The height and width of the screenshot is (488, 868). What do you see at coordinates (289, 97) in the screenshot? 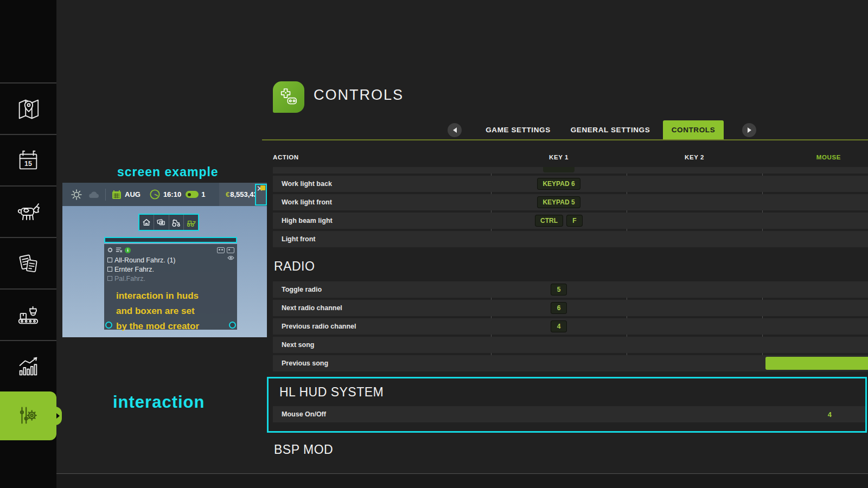
I see `controls-header-icon` at bounding box center [289, 97].